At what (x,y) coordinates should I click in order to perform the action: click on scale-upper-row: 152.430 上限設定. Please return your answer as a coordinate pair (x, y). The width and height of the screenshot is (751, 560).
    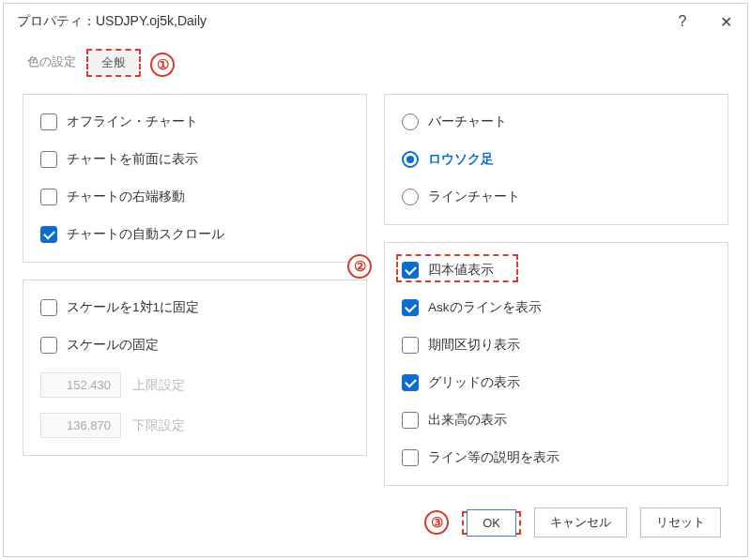
    Looking at the image, I should click on (195, 385).